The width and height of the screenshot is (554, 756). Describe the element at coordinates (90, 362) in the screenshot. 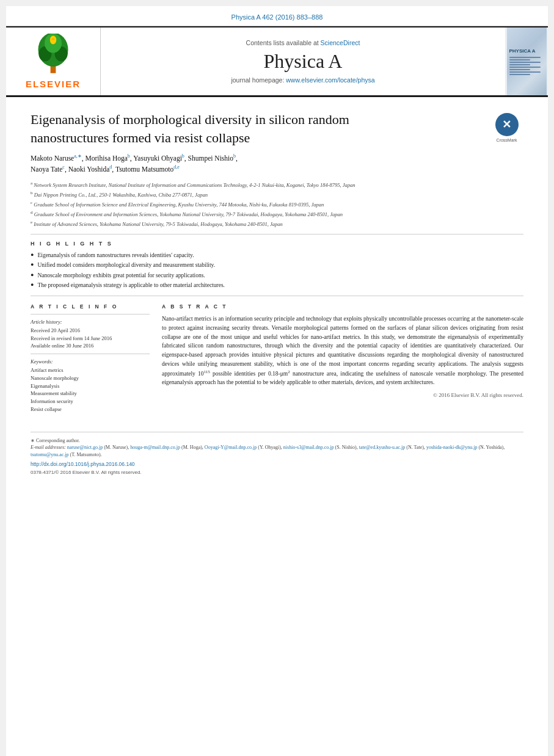

I see `keywords-label: Keywords:` at that location.